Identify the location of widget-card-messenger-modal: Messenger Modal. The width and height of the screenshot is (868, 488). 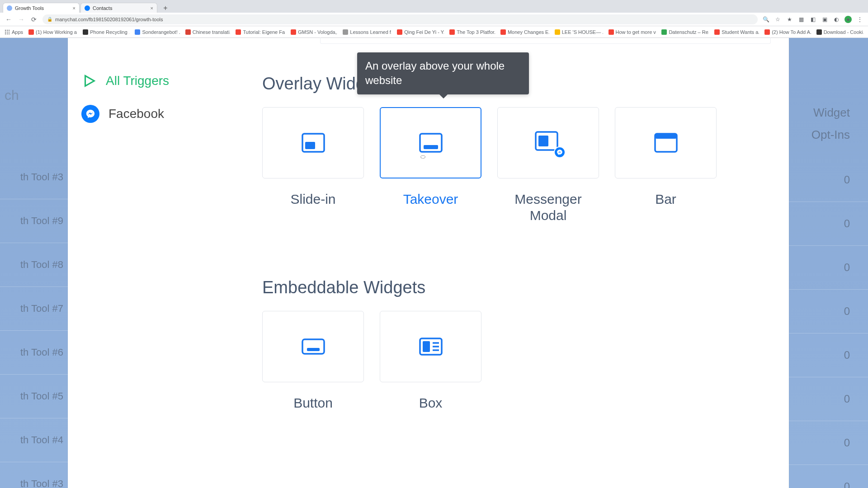
(548, 165).